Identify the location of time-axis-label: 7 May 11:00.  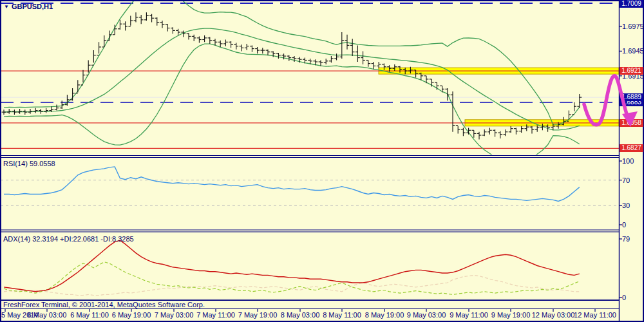
(216, 315).